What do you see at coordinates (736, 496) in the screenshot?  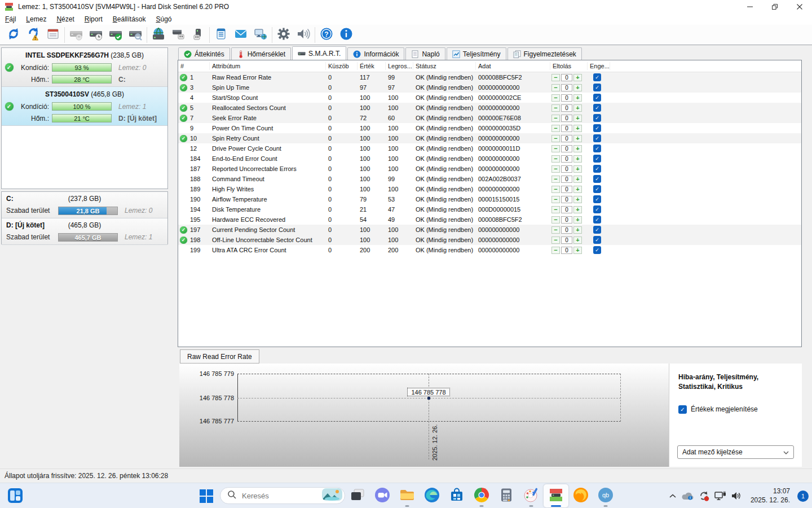 I see `volume-icon` at bounding box center [736, 496].